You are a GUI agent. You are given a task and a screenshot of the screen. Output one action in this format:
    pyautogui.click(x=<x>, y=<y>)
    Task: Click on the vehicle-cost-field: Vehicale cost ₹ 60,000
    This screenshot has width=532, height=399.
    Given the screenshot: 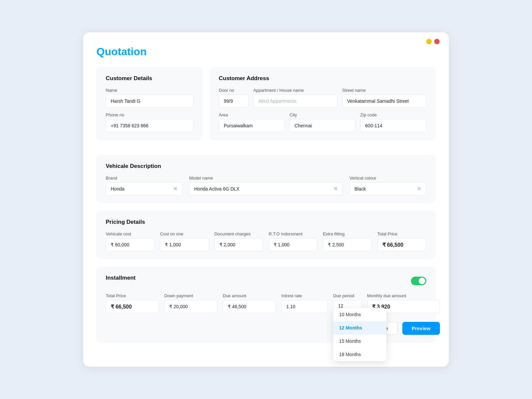 What is the action you would take?
    pyautogui.click(x=130, y=241)
    